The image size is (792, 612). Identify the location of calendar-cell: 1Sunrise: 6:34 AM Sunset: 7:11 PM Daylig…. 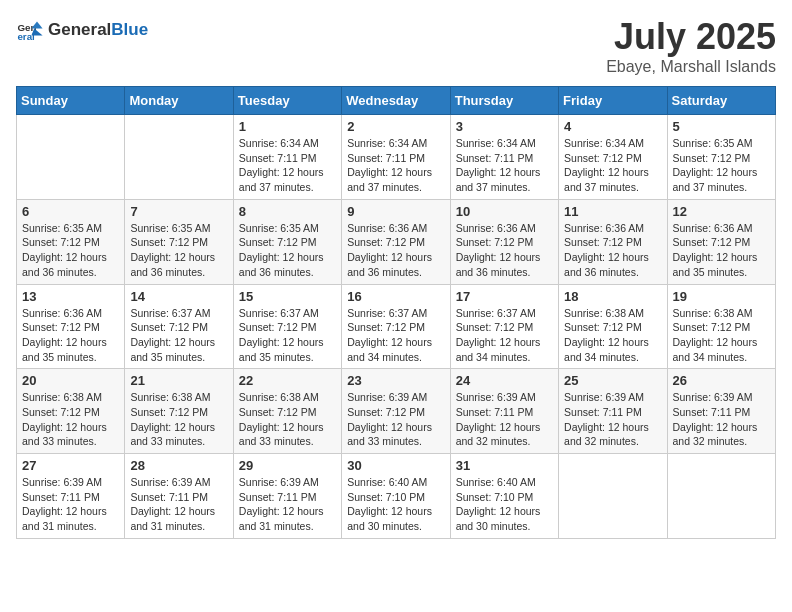
(287, 158).